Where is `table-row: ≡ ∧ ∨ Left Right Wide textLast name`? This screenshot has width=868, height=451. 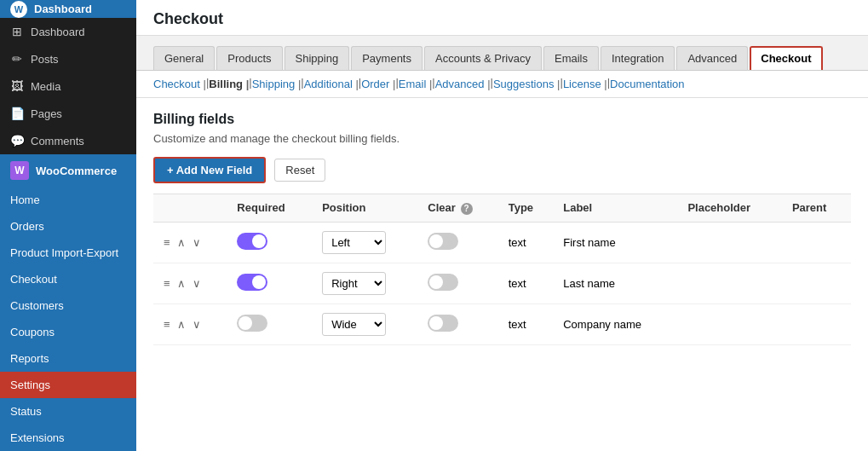 table-row: ≡ ∧ ∨ Left Right Wide textLast name is located at coordinates (503, 283).